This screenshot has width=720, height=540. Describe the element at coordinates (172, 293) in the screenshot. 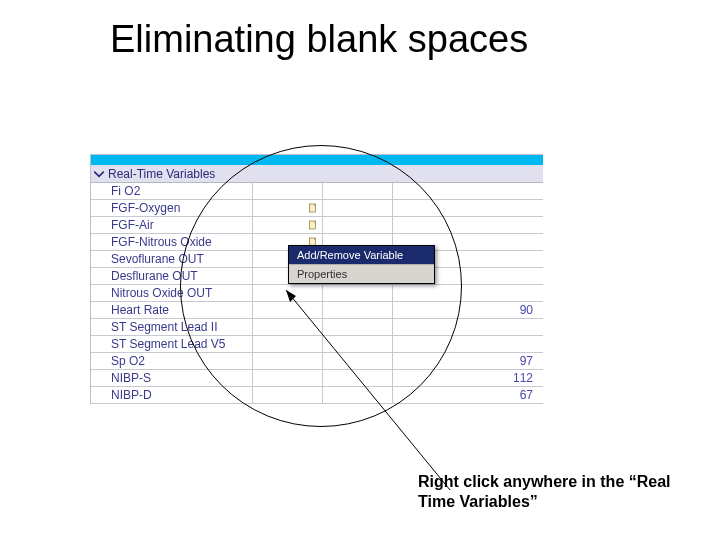

I see `variable-label: Nitrous Oxide OUT` at that location.